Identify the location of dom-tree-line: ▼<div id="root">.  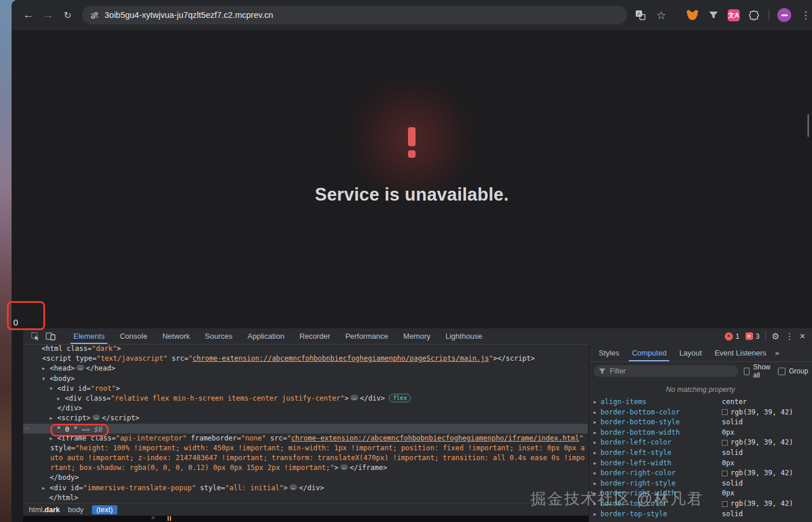
(305, 388).